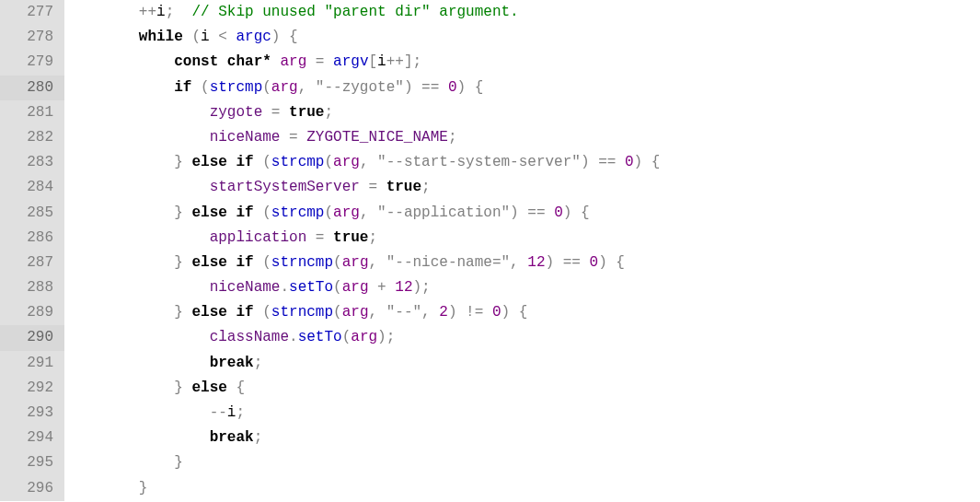 The height and width of the screenshot is (502, 980). What do you see at coordinates (523, 287) in the screenshot?
I see `code-content: niceName.setTo(arg + 12);` at bounding box center [523, 287].